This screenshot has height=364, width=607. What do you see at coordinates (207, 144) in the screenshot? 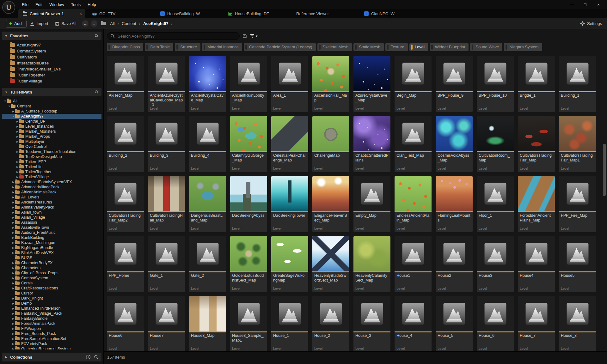
I see `asset-tile: Building_4Level` at bounding box center [207, 144].